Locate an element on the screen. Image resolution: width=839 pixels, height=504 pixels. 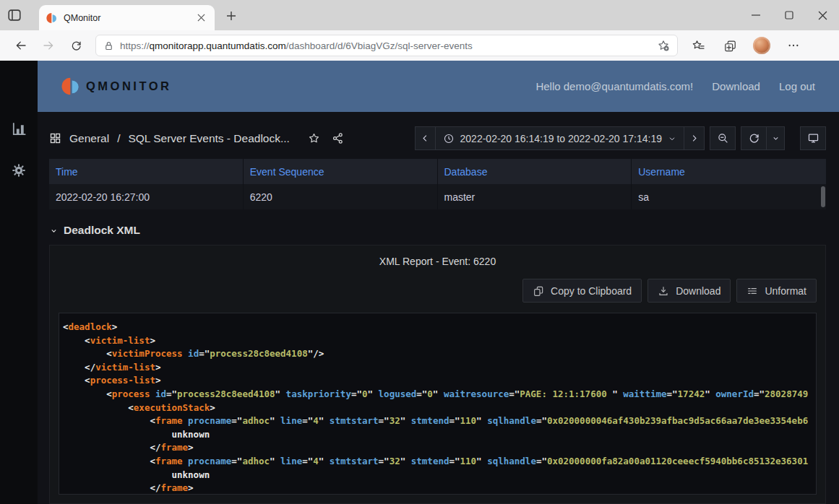
code-line: <victimProcess id="process28c8eed4108"/> is located at coordinates (438, 354).